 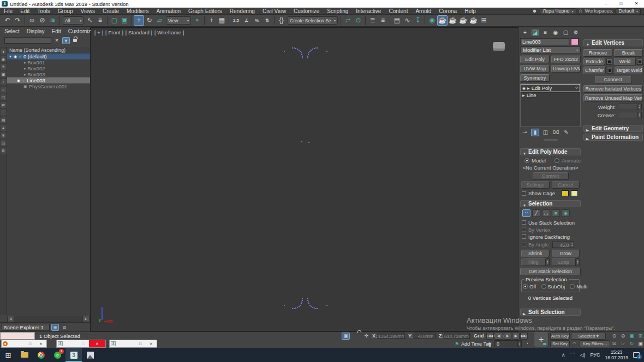 I want to click on render-production-icon: ☕, so click(x=463, y=21).